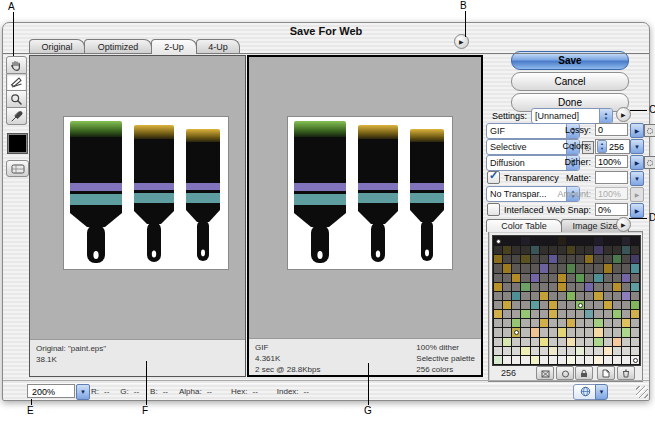  I want to click on lossy-field, so click(612, 130).